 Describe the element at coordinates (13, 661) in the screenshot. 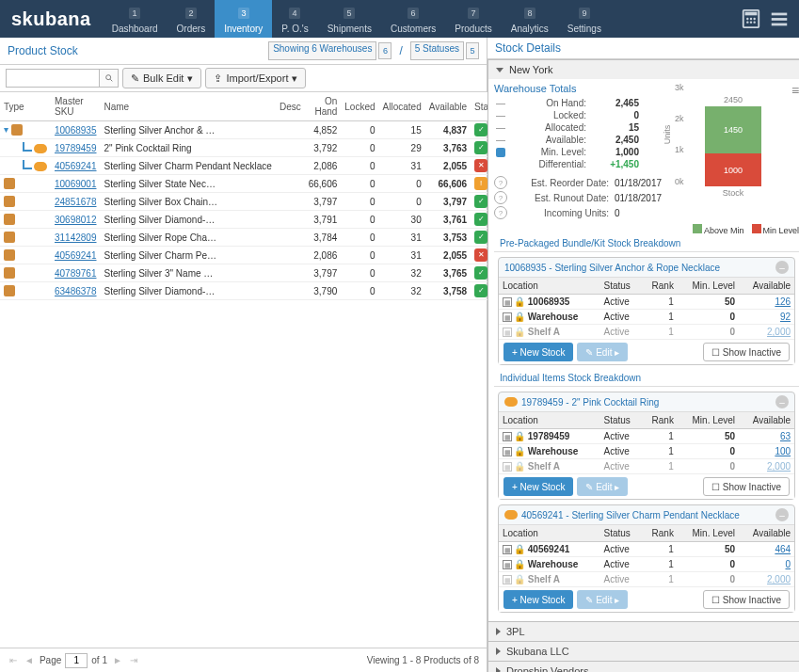

I see `pager-first: ⇤` at that location.